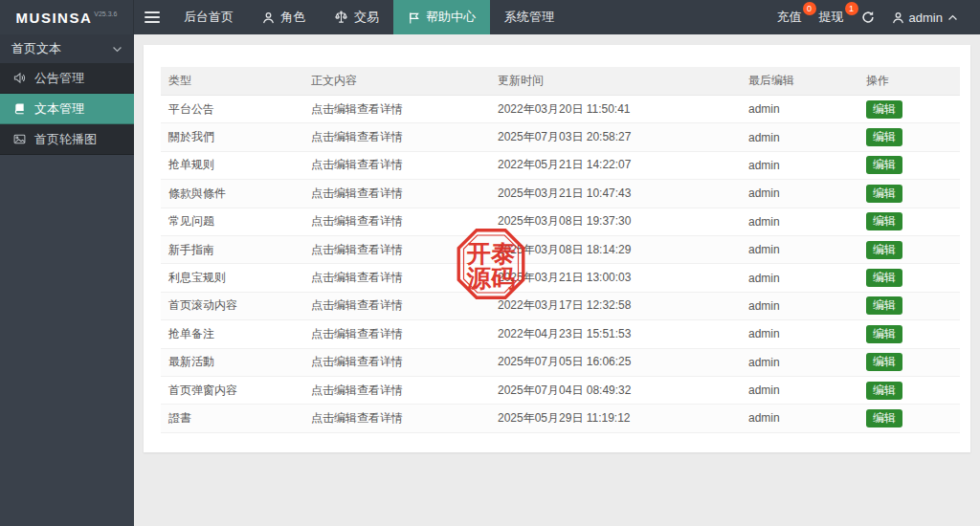 Image resolution: width=980 pixels, height=526 pixels. Describe the element at coordinates (105, 13) in the screenshot. I see `brand-version: V25.3.6` at that location.